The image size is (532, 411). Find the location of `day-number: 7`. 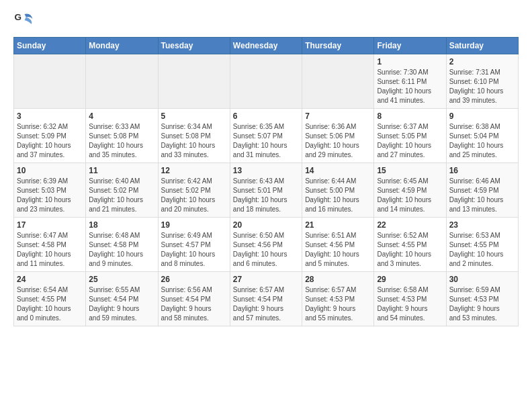

day-number: 7 is located at coordinates (338, 116).